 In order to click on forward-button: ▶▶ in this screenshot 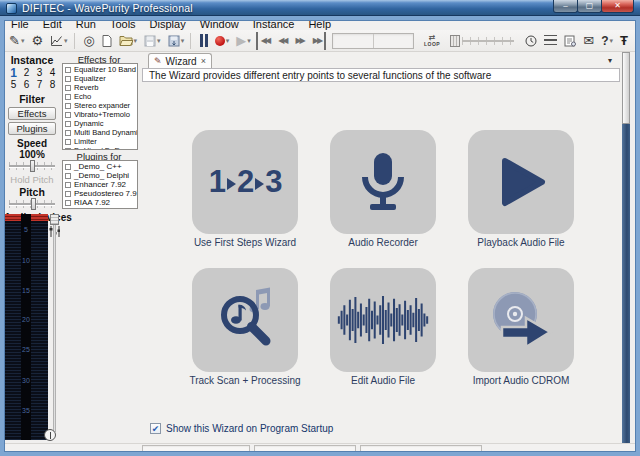, I will do `click(299, 41)`.